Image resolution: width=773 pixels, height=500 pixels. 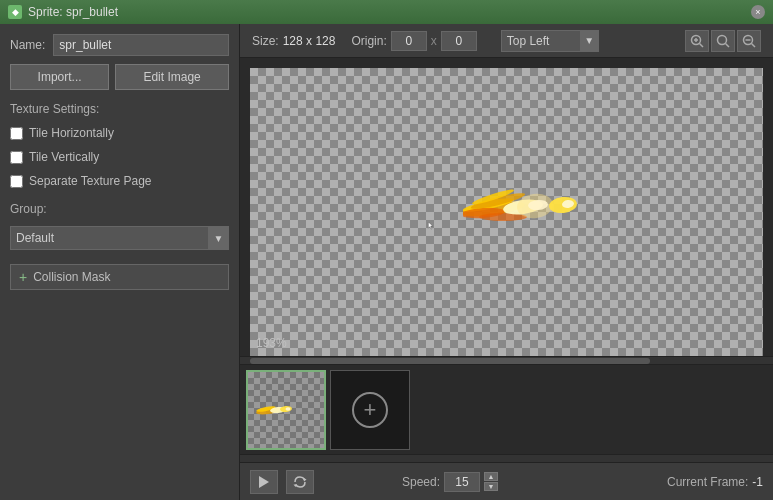 I want to click on plus-icon: +, so click(x=23, y=277).